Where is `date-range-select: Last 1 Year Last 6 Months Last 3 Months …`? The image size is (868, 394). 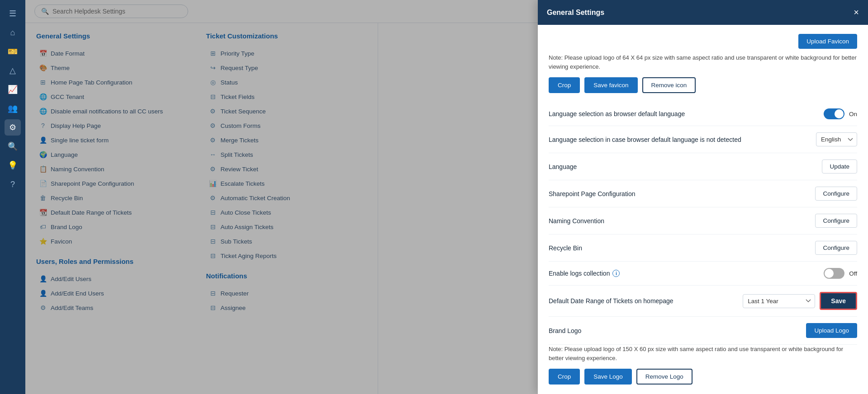 date-range-select: Last 1 Year Last 6 Months Last 3 Months … is located at coordinates (779, 301).